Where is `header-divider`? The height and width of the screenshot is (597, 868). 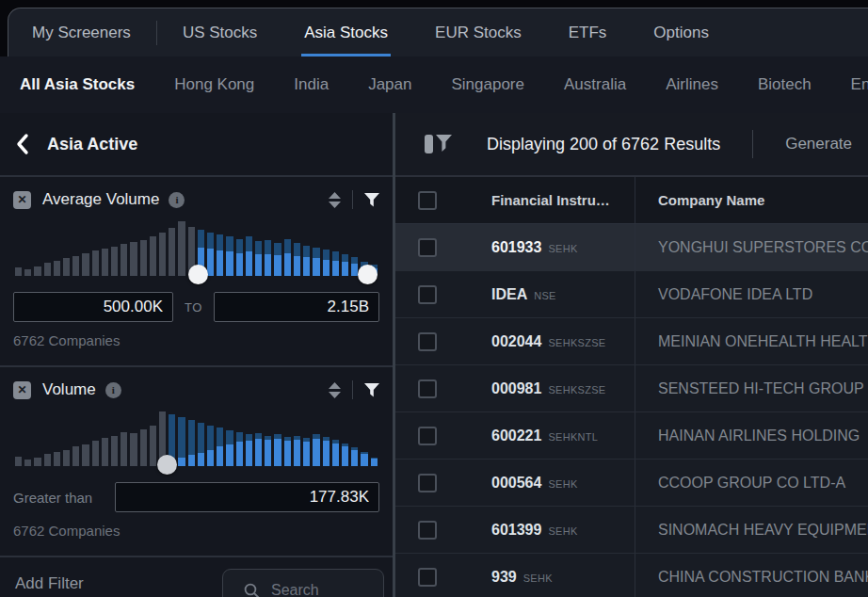 header-divider is located at coordinates (352, 390).